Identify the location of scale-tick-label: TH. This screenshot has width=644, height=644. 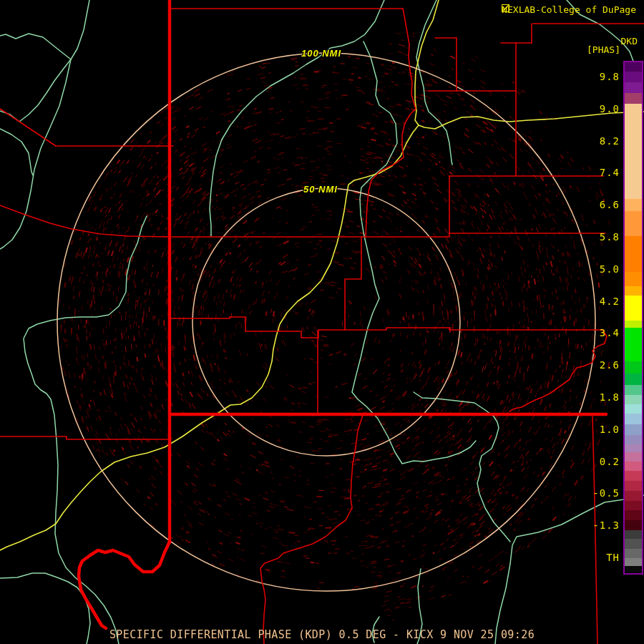
(598, 557).